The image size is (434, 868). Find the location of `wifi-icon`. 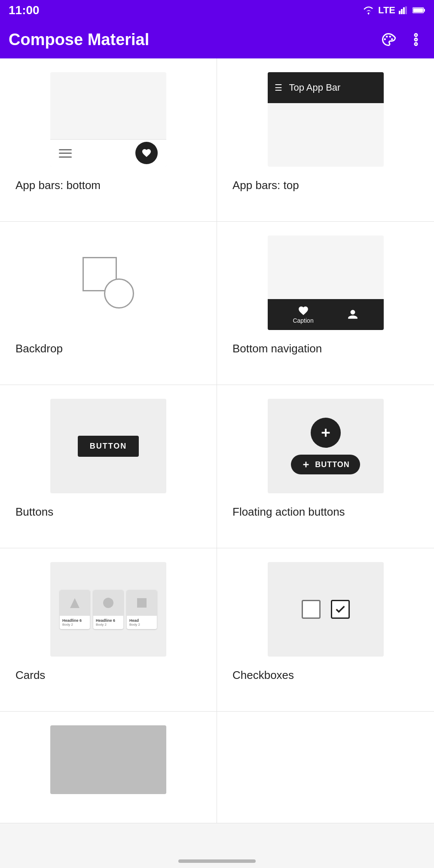

wifi-icon is located at coordinates (369, 10).